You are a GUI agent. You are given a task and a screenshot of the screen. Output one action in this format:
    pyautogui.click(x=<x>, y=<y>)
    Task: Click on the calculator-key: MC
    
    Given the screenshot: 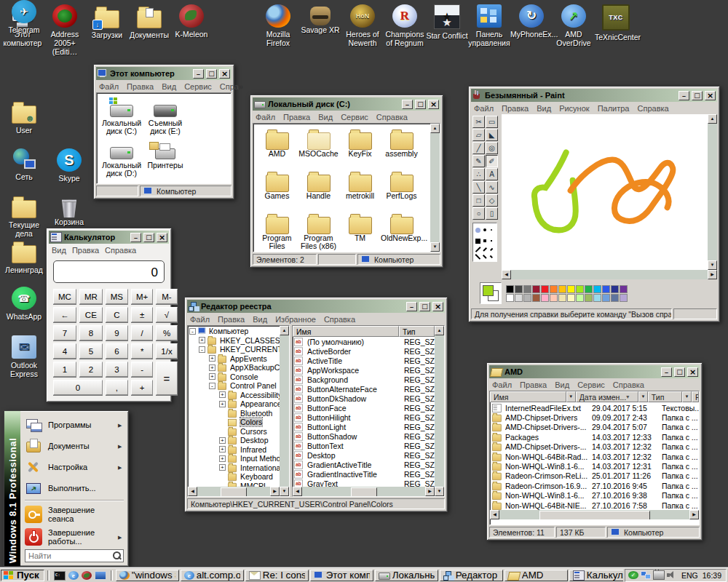 What is the action you would take?
    pyautogui.click(x=65, y=297)
    